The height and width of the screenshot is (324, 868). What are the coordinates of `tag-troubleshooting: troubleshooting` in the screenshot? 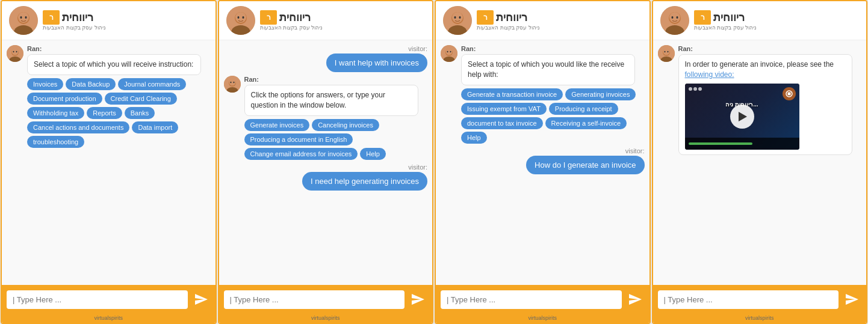 It's located at (55, 142).